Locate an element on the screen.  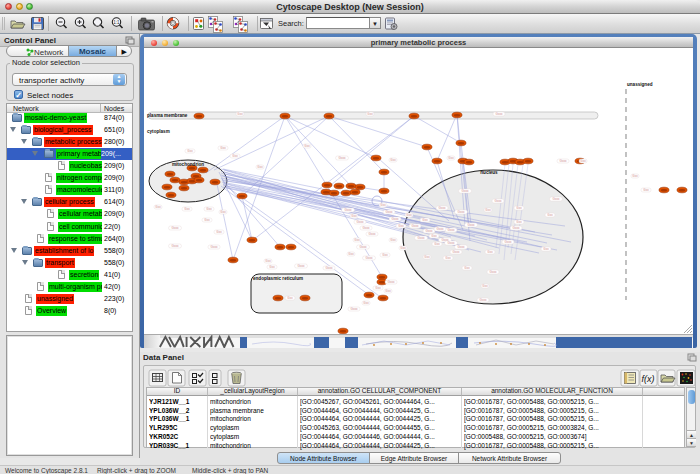
svg-text: 1:1 is located at coordinates (116, 22).